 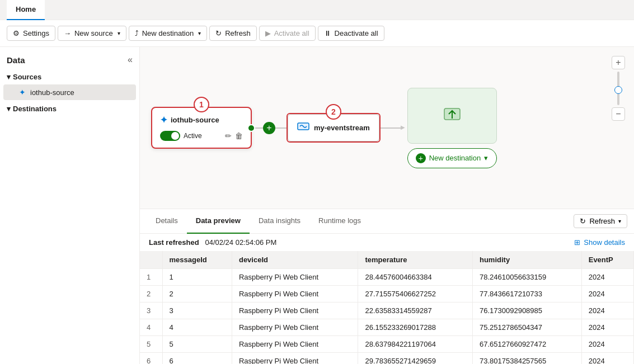 What do you see at coordinates (415, 260) in the screenshot?
I see `col-temperature: temperature` at bounding box center [415, 260].